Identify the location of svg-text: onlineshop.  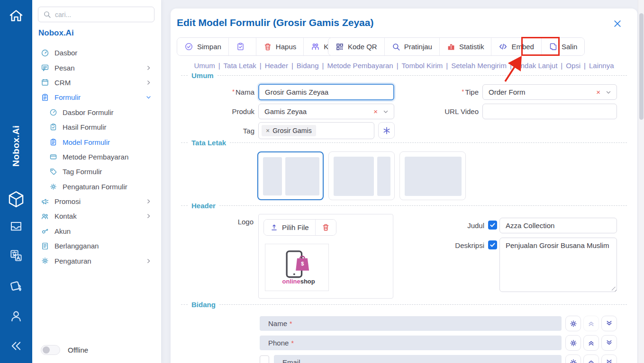
(299, 281).